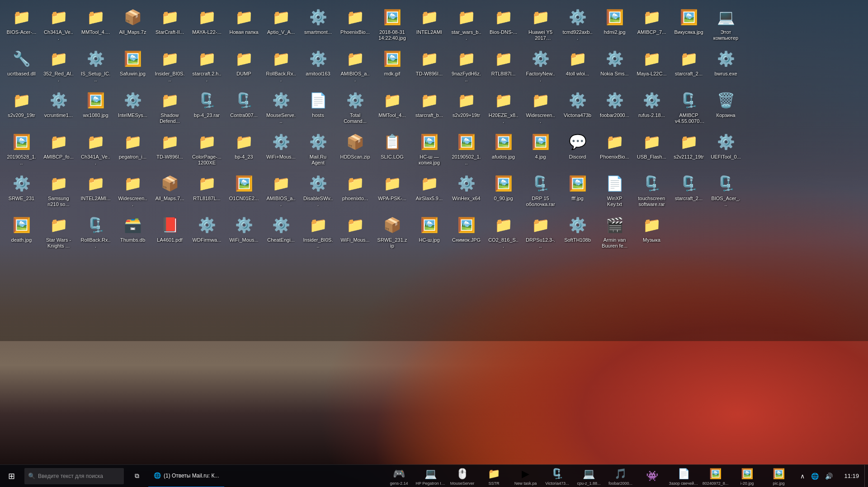 The width and height of the screenshot is (868, 487). I want to click on tray-volume: 🔊, so click(829, 476).